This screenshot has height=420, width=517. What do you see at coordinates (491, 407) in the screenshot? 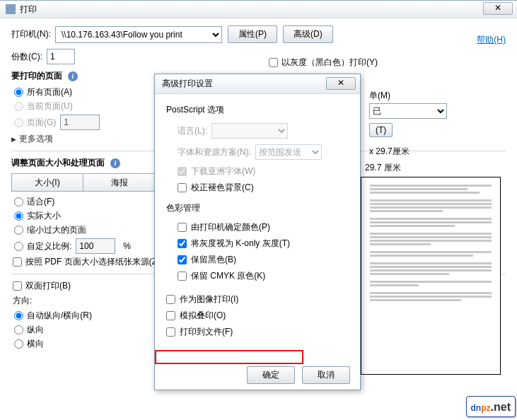
I see `watermark: dnpz.net` at bounding box center [491, 407].